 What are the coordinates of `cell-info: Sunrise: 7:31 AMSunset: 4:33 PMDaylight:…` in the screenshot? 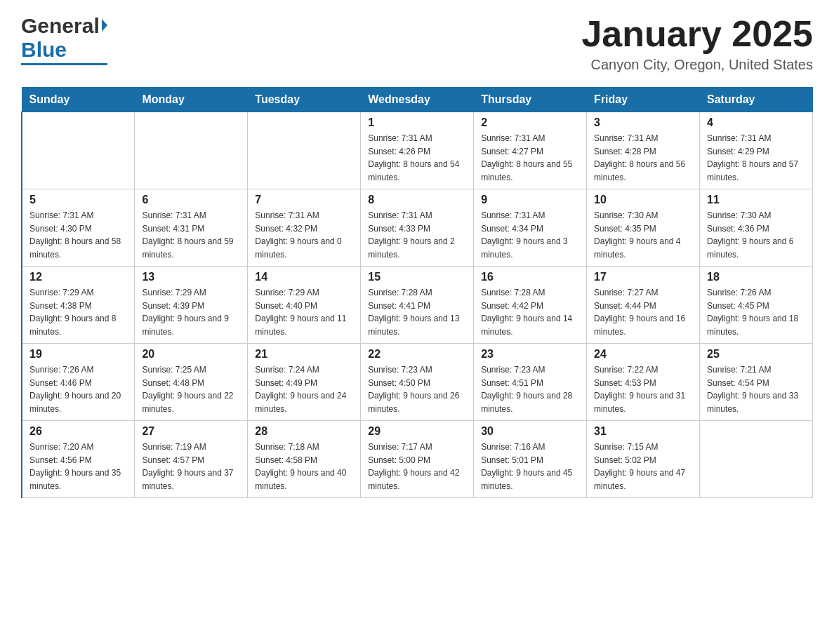 It's located at (417, 235).